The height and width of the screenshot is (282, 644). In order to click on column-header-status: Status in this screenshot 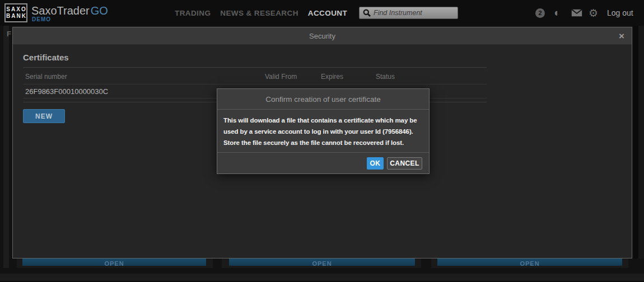, I will do `click(385, 77)`.